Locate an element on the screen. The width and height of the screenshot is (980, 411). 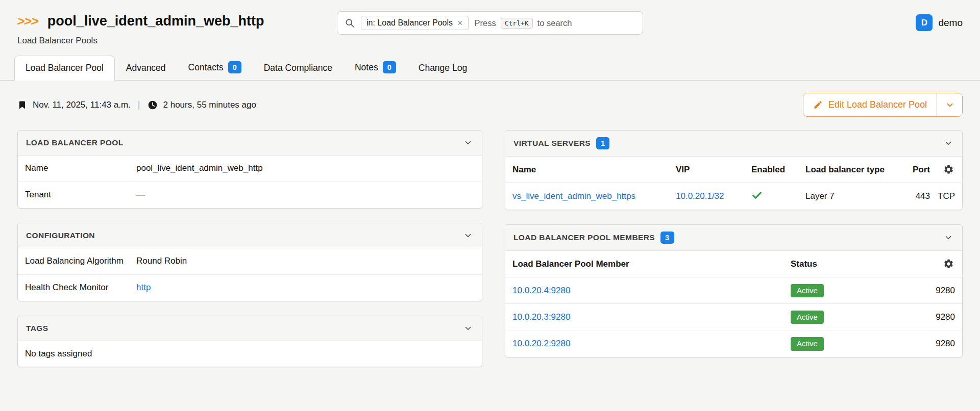
global-search-input: in: Load Balancer Pools × Press Ctrl+K t… is located at coordinates (490, 23).